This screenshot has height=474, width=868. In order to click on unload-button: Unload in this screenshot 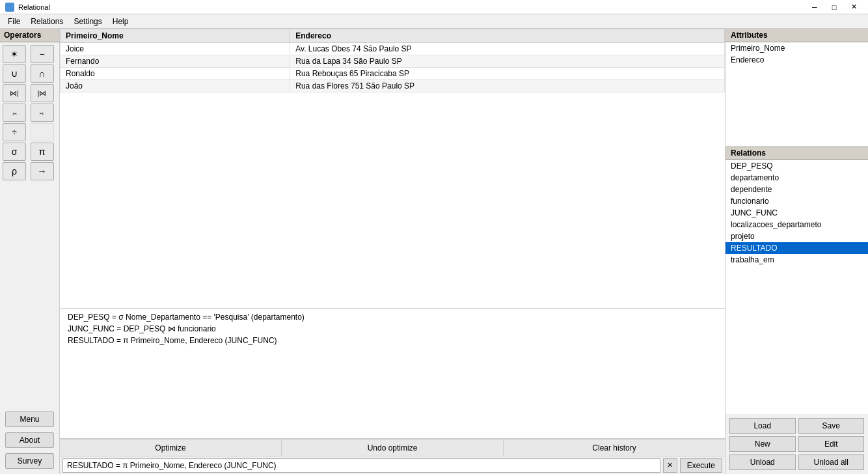, I will do `click(763, 462)`.